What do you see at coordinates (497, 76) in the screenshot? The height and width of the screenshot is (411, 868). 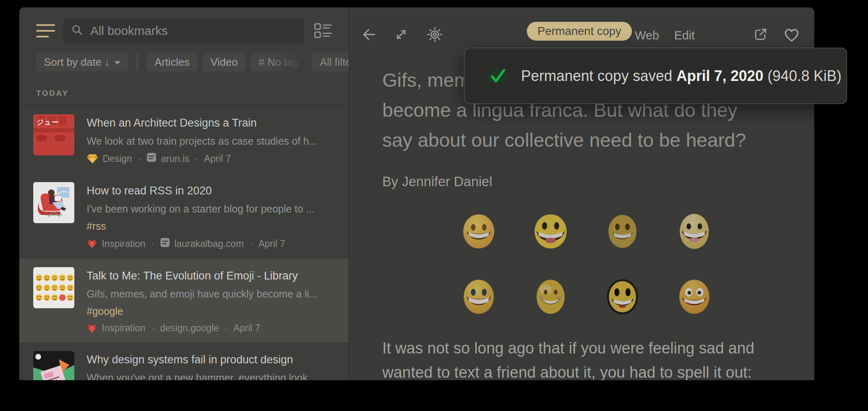 I see `checkmark-cloud-icon` at bounding box center [497, 76].